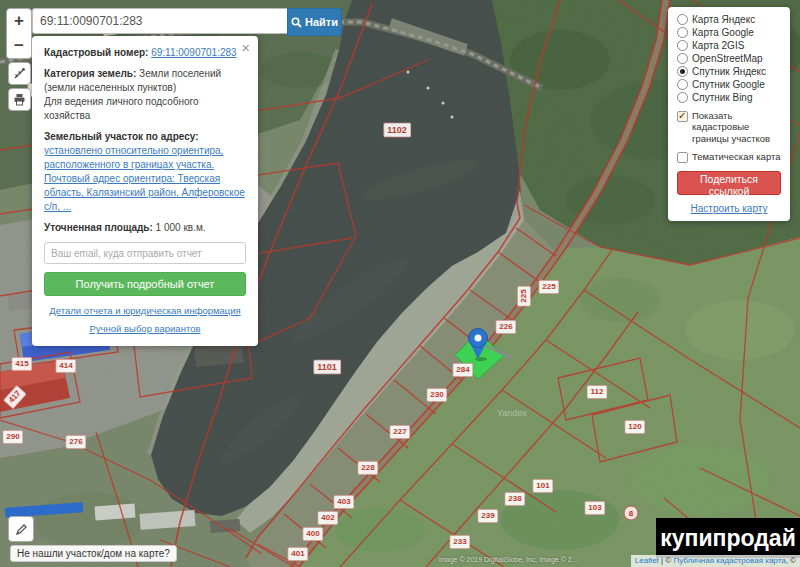 Image resolution: width=800 pixels, height=567 pixels. I want to click on zoom-in-button: +, so click(19, 21).